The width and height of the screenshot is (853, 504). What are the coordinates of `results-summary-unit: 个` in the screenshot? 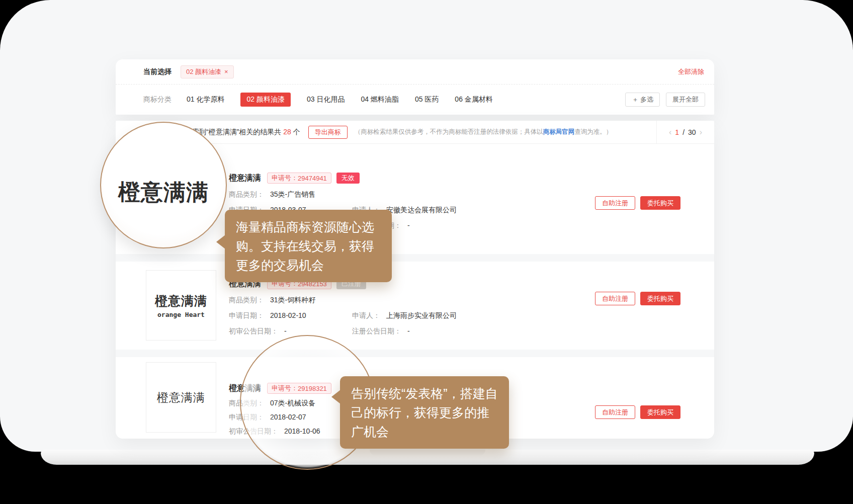 It's located at (296, 132).